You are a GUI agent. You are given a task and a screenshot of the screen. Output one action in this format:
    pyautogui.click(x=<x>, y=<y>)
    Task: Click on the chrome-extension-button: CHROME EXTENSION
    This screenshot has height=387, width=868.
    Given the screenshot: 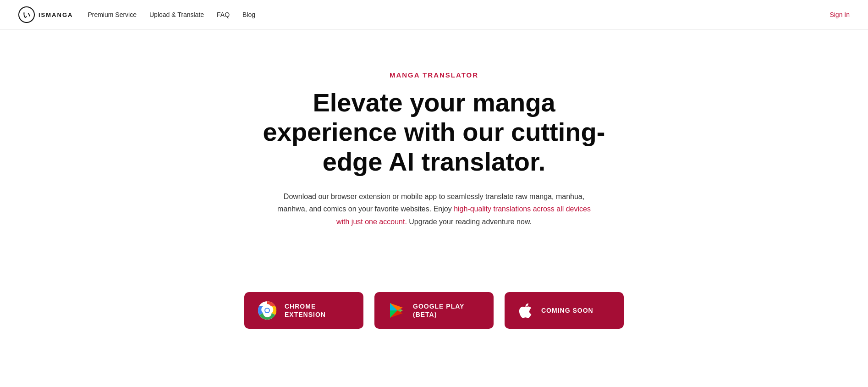 What is the action you would take?
    pyautogui.click(x=304, y=310)
    